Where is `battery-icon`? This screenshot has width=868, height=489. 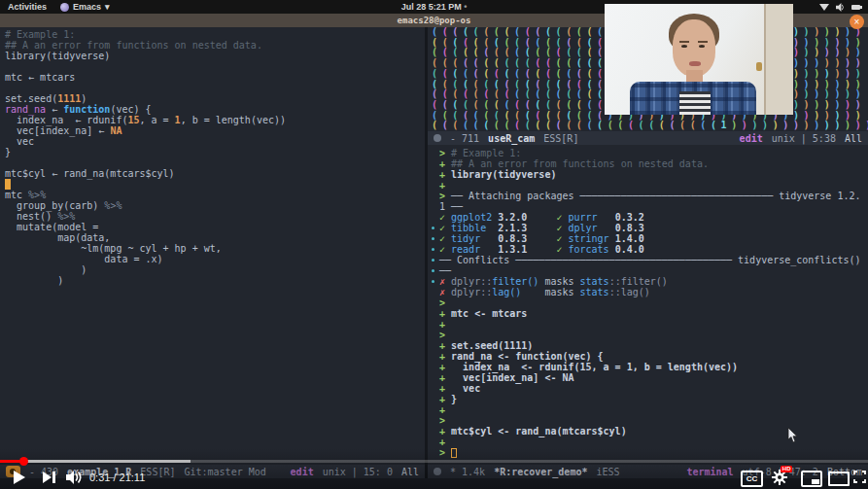
battery-icon is located at coordinates (855, 8).